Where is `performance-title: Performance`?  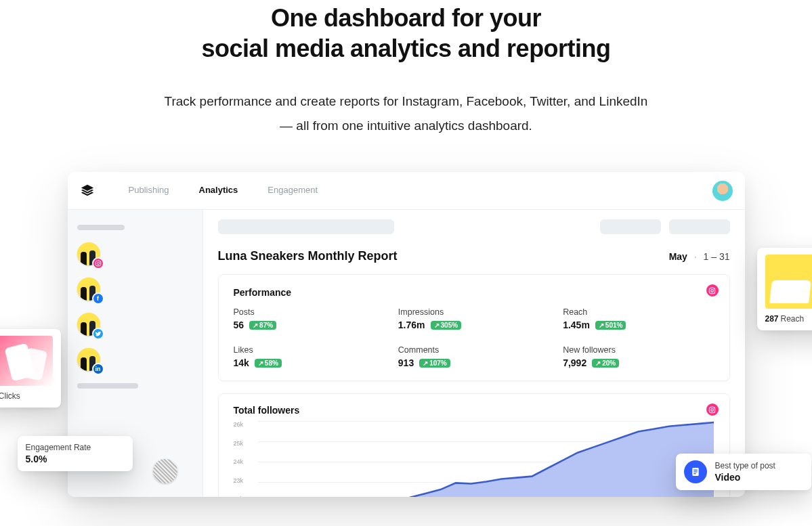 performance-title: Performance is located at coordinates (474, 292).